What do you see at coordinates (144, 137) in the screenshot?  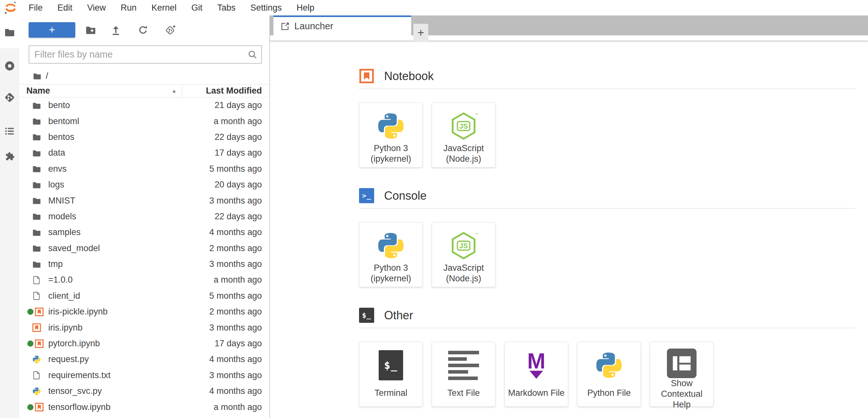 I see `file-row: bentos22 days ago` at bounding box center [144, 137].